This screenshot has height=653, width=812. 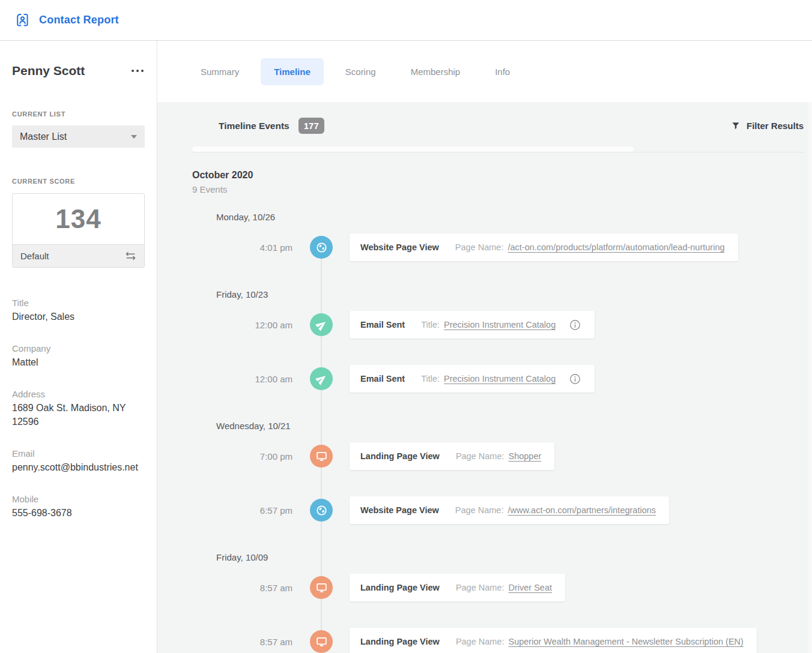 What do you see at coordinates (136, 71) in the screenshot?
I see `more-options-button` at bounding box center [136, 71].